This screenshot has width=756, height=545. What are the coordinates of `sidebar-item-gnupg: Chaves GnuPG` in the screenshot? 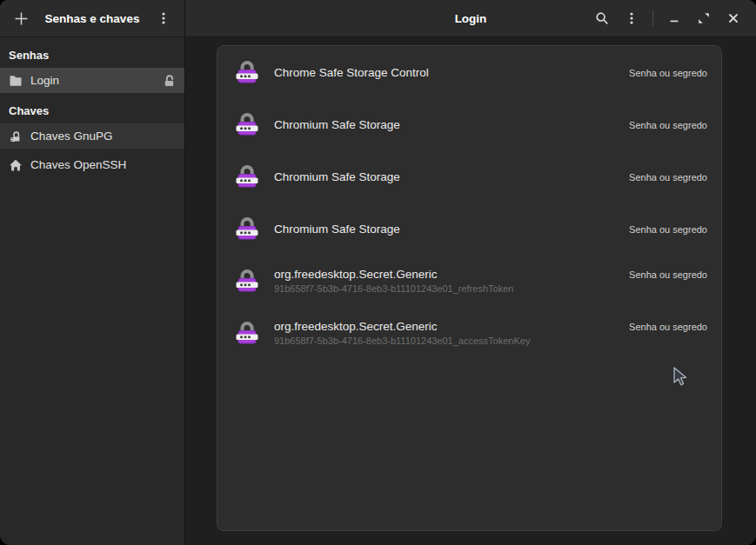 It's located at (92, 136).